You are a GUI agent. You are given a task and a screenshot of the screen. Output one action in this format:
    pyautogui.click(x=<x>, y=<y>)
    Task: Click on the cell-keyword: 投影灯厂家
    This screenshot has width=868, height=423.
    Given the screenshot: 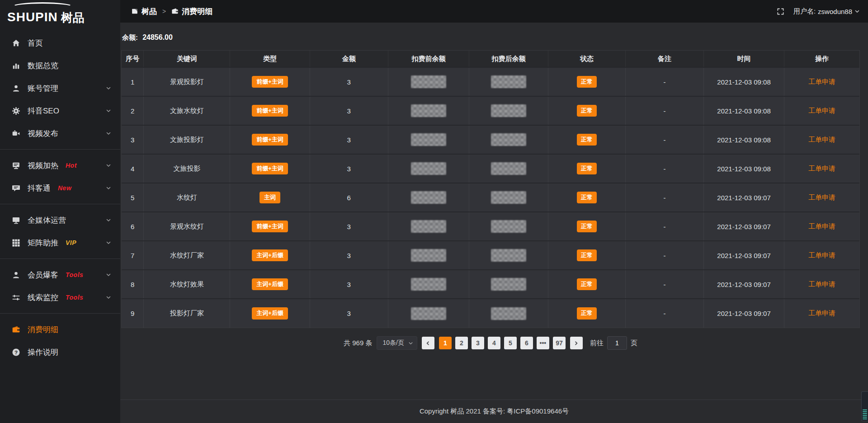 What is the action you would take?
    pyautogui.click(x=187, y=313)
    